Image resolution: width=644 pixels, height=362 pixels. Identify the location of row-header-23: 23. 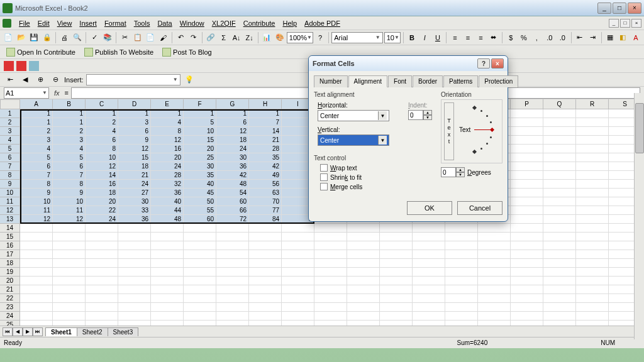
(10, 307).